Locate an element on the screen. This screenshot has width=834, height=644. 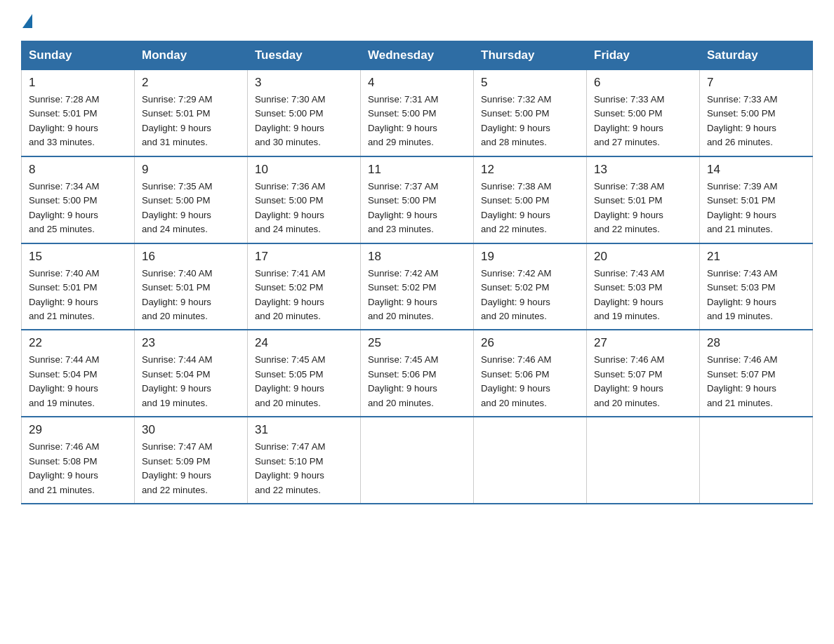
day-number: 12 is located at coordinates (530, 170).